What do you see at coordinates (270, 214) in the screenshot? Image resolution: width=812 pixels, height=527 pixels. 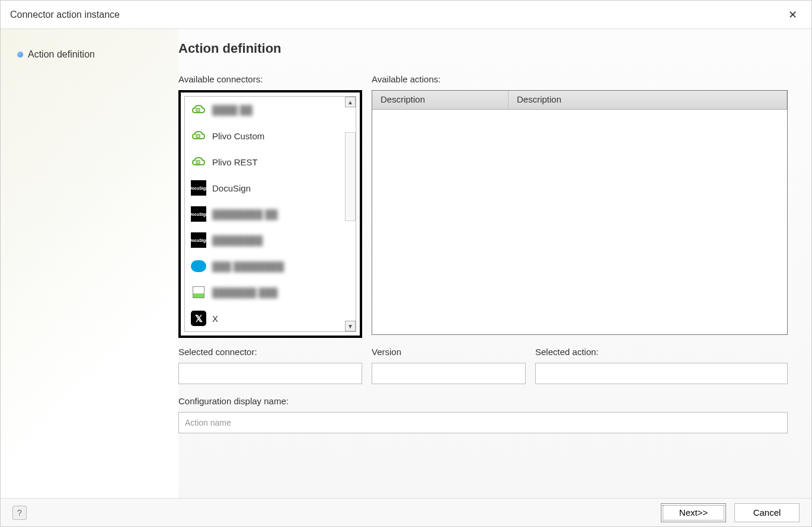 I see `connector-item: DocuSign████████ ██` at bounding box center [270, 214].